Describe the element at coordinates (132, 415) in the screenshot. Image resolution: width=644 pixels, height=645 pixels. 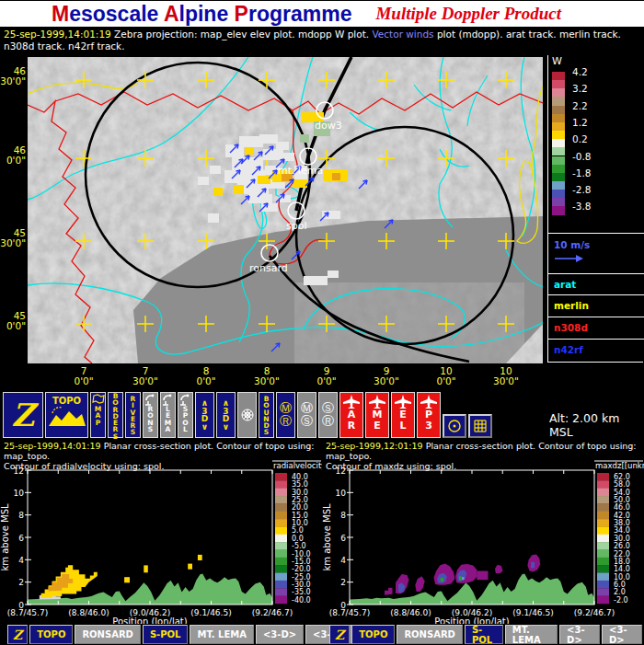
I see `rivers-button: RIVERS` at that location.